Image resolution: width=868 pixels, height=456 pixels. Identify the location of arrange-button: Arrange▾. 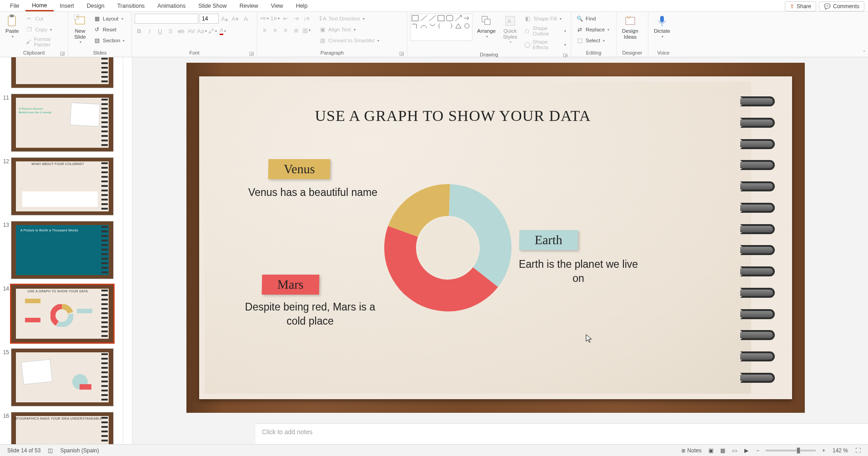
(487, 26).